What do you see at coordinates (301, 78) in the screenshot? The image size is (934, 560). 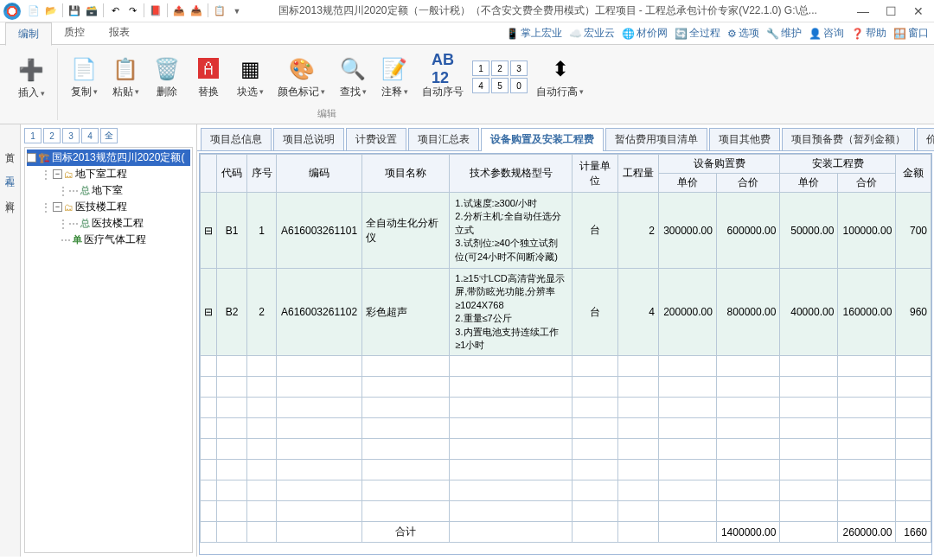 I see `btn-color: 🎨颜色标记▾` at bounding box center [301, 78].